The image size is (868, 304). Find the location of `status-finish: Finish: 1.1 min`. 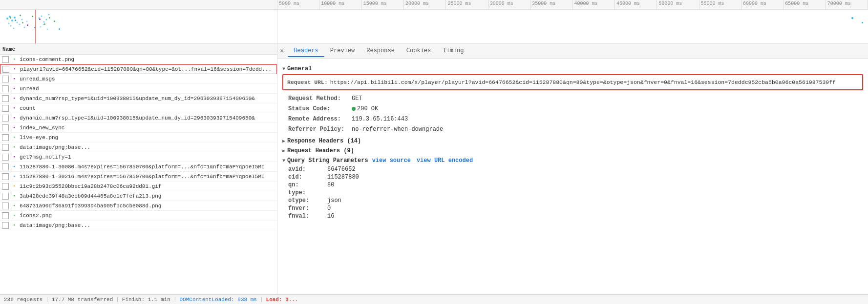

status-finish: Finish: 1.1 min is located at coordinates (147, 300).